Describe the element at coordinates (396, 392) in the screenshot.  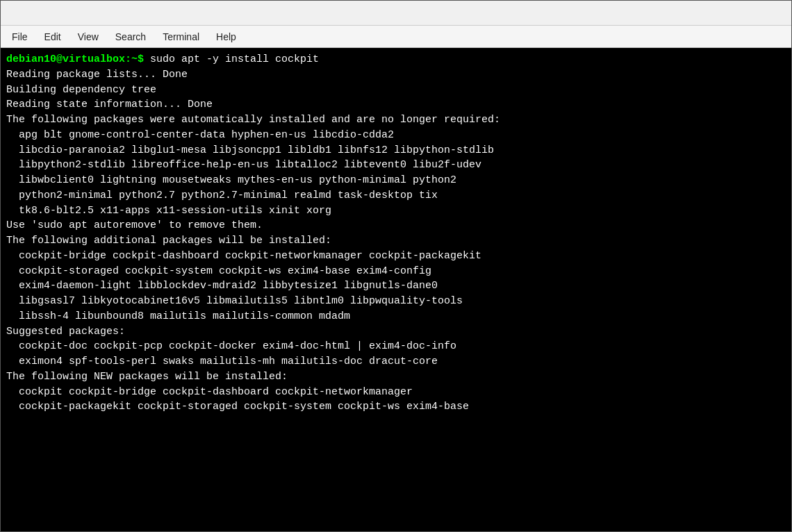
I see `terminal-line: cockpit cockpit-bridge cockpit-dashboard…` at that location.